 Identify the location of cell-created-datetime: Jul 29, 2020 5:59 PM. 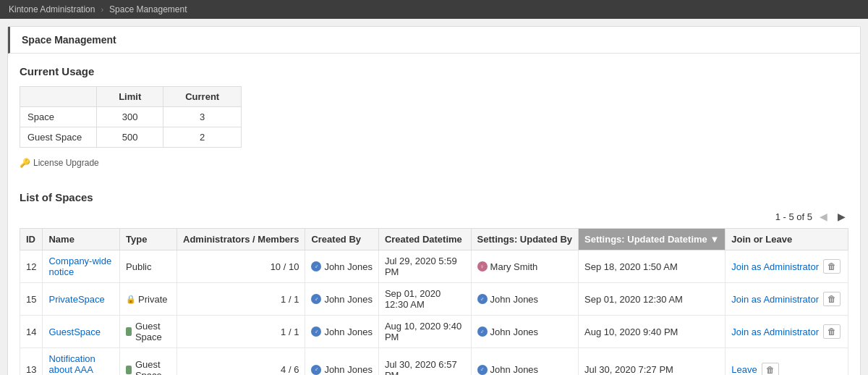
(425, 266).